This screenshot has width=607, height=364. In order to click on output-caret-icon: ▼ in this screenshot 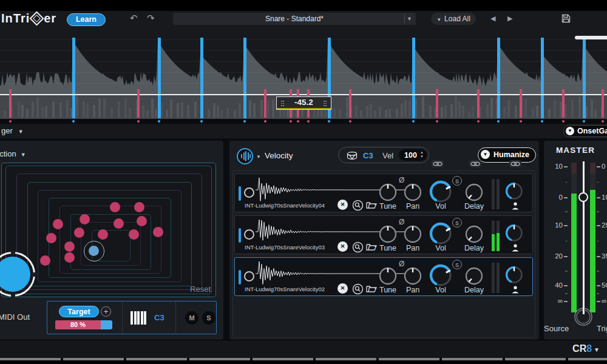, I will do `click(259, 157)`.